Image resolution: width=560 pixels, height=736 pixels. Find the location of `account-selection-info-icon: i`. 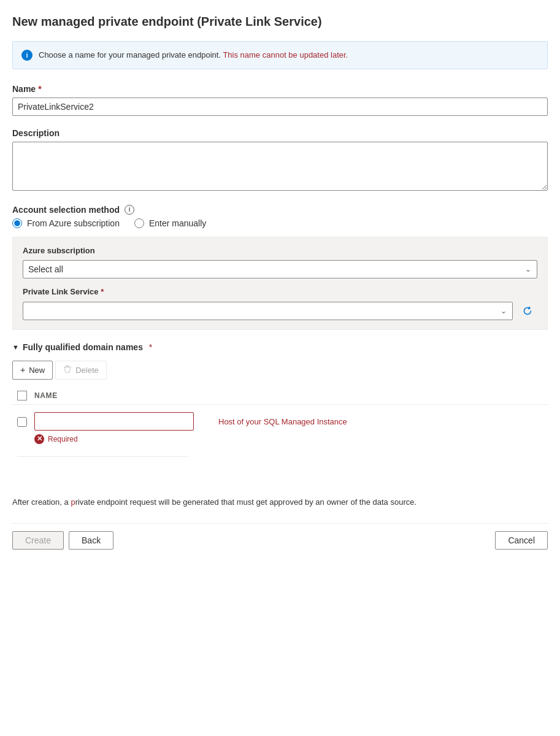

account-selection-info-icon: i is located at coordinates (129, 210).